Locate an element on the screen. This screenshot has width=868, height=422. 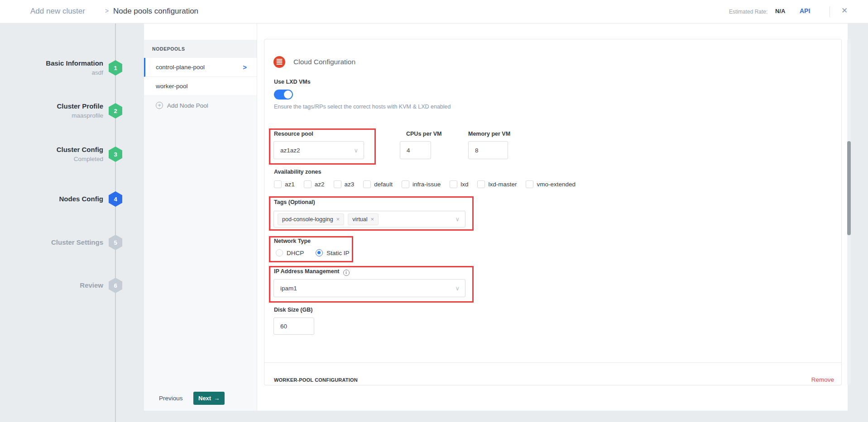
checkbox-az2: az2 is located at coordinates (314, 185).